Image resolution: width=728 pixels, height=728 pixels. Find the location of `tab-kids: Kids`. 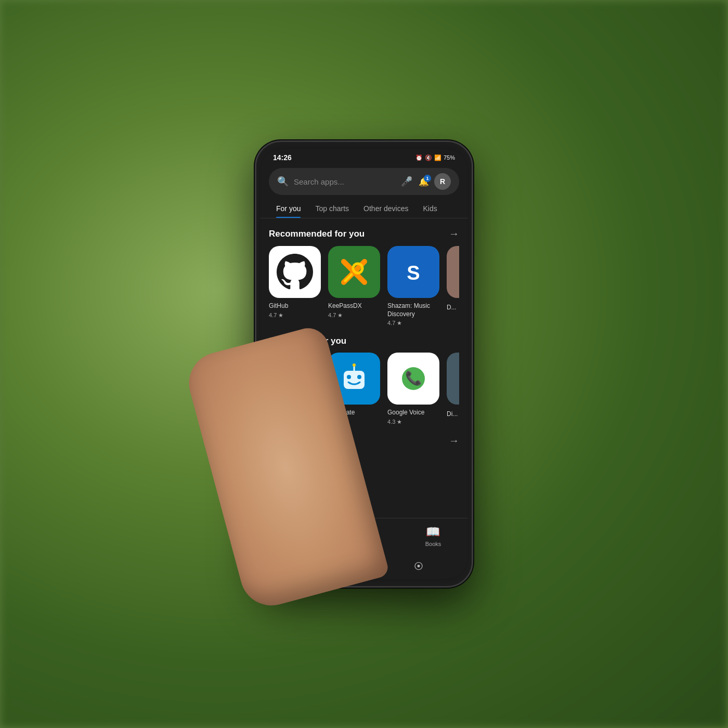

tab-kids: Kids is located at coordinates (430, 209).